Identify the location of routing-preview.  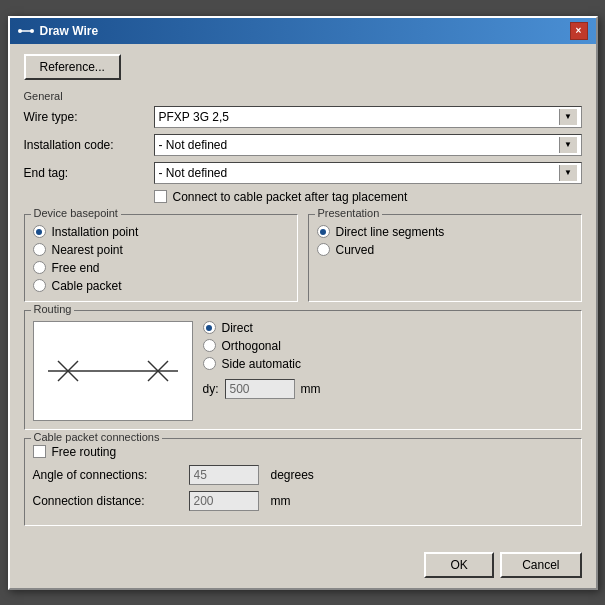
(113, 371).